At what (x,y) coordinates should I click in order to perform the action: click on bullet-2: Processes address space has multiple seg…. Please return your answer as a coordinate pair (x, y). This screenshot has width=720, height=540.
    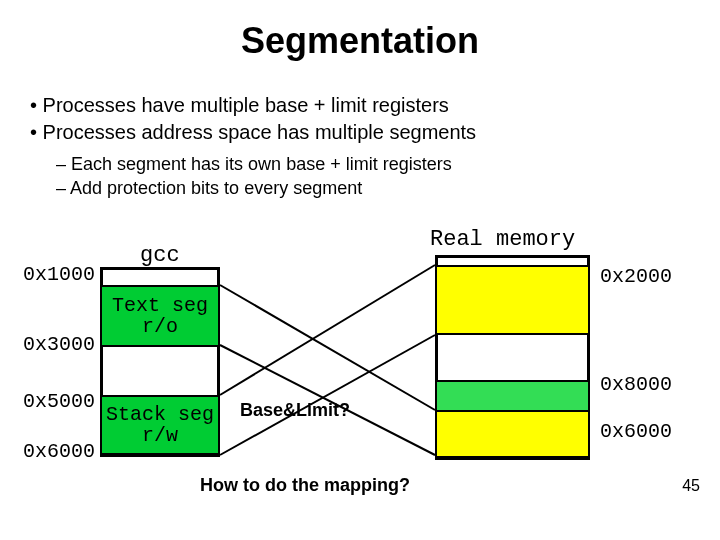
    Looking at the image, I should click on (375, 132).